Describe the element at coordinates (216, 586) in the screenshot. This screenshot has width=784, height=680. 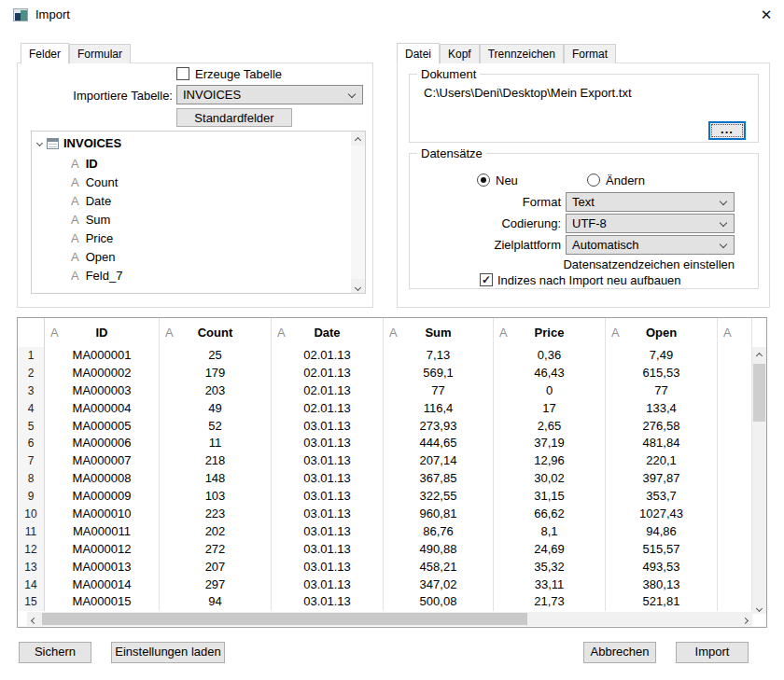
I see `table-cell: 297` at that location.